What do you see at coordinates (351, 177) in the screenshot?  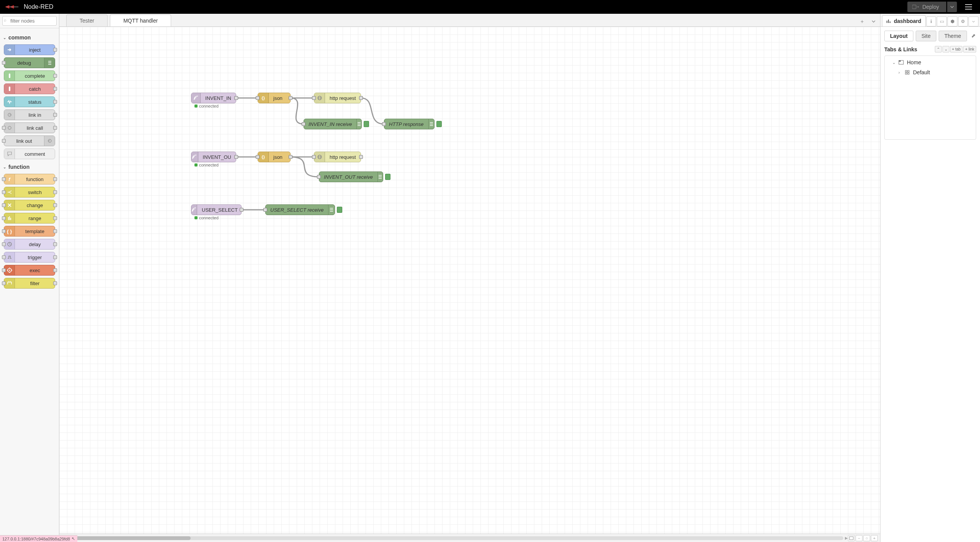 I see `node-debug-invent-out-receive: INVENT_OUT receive` at bounding box center [351, 177].